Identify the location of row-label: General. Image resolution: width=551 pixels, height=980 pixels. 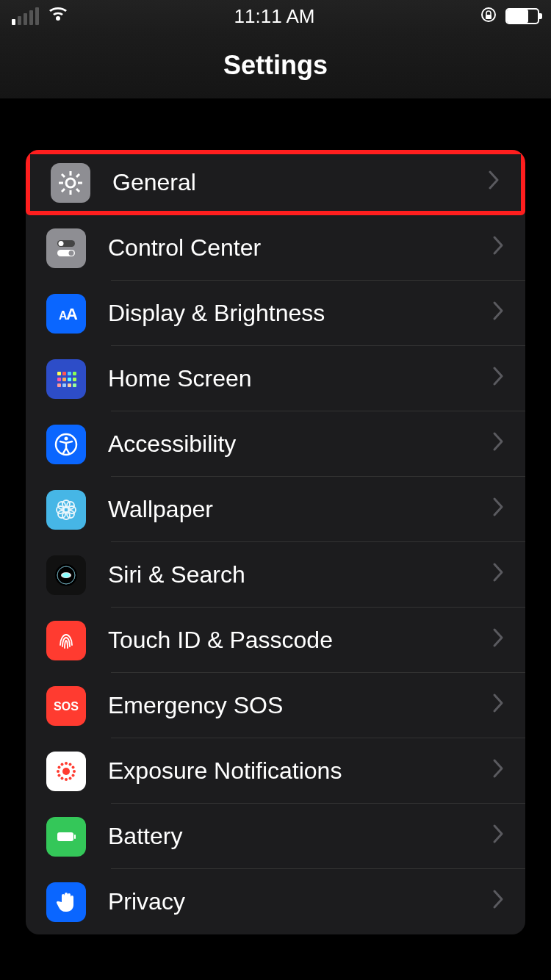
(300, 182).